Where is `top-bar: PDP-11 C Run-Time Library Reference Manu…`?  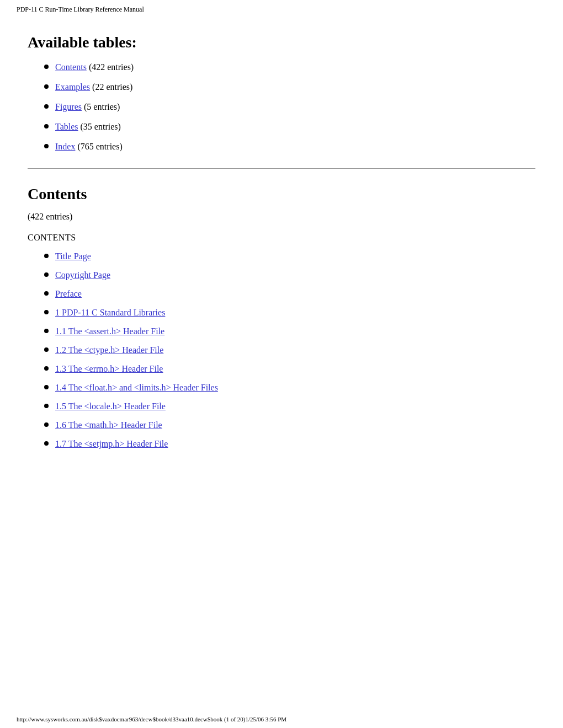 top-bar: PDP-11 C Run-Time Library Reference Manu… is located at coordinates (282, 9).